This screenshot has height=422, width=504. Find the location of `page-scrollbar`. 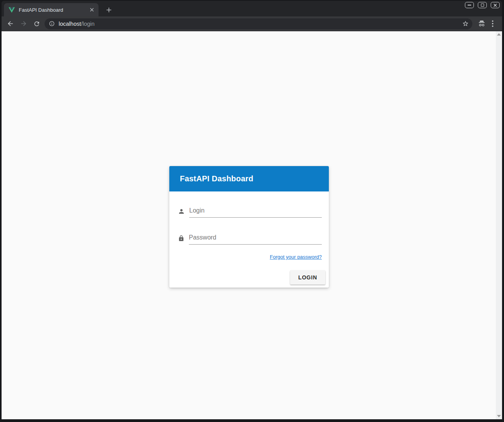

page-scrollbar is located at coordinates (499, 225).